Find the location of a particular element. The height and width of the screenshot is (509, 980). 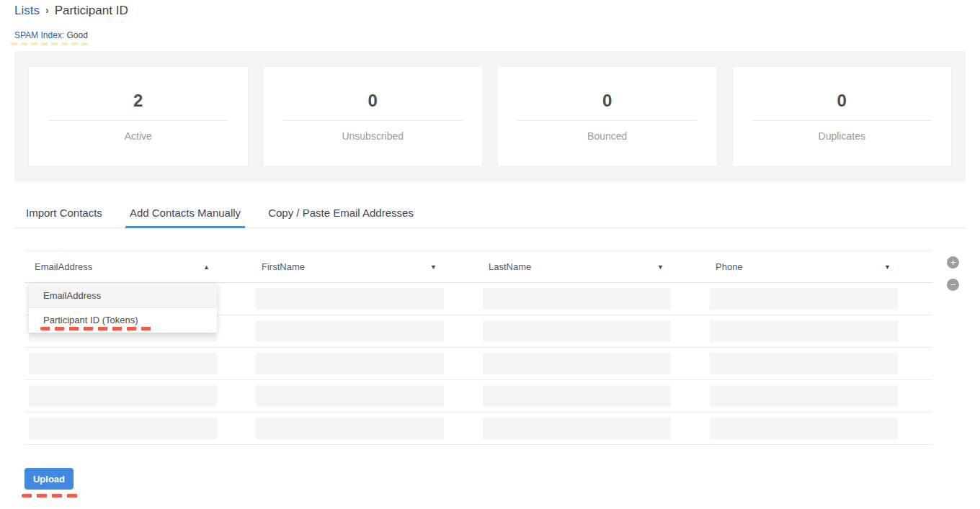

spam-index-value: Good is located at coordinates (76, 35).